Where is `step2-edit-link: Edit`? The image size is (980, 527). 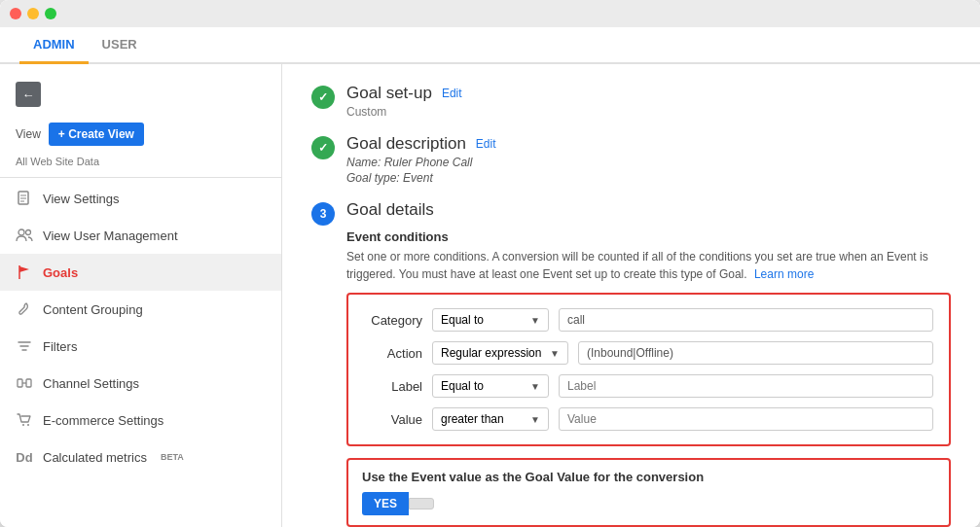 step2-edit-link: Edit is located at coordinates (487, 144).